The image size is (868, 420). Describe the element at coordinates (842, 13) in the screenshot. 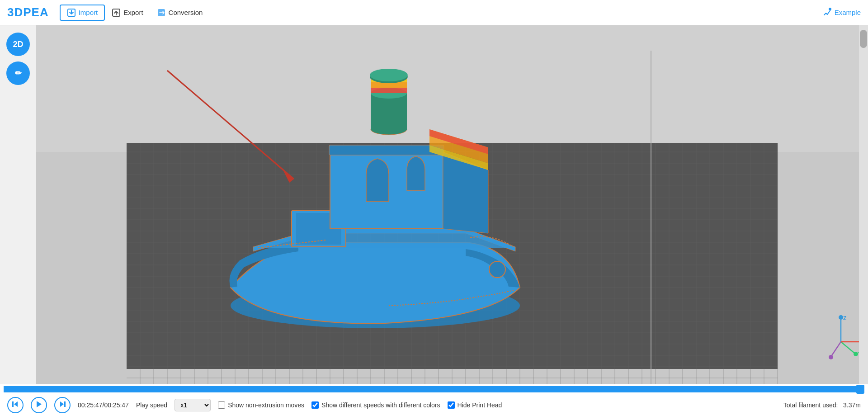

I see `example-button: Example` at that location.